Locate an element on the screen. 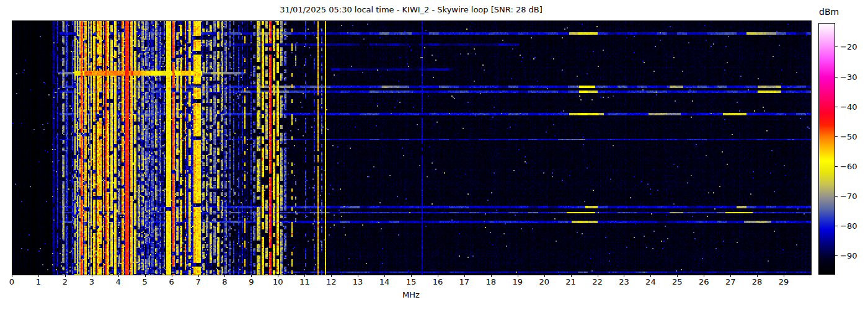 The width and height of the screenshot is (868, 310). x-tick-label: 20 is located at coordinates (544, 282).